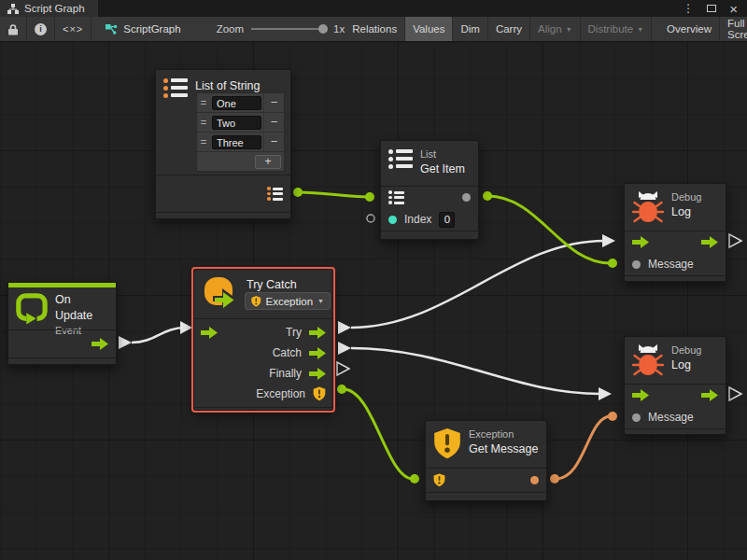 This screenshot has height=560, width=747. What do you see at coordinates (13, 29) in the screenshot?
I see `lock-button` at bounding box center [13, 29].